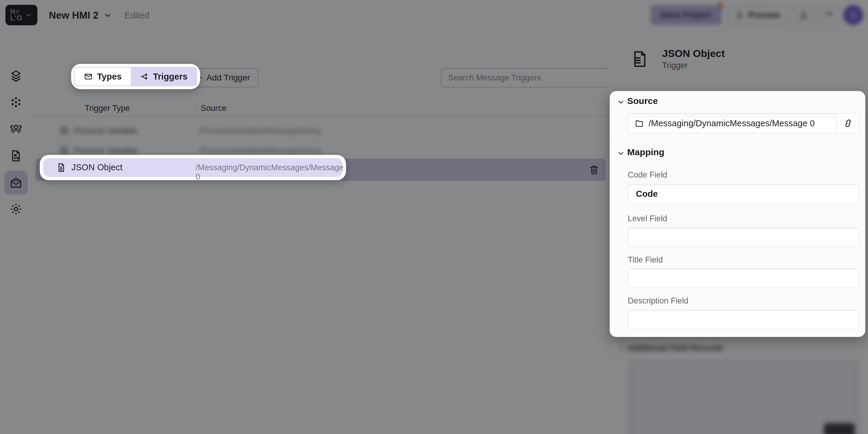 The height and width of the screenshot is (434, 868). I want to click on source-path-group: /Messaging/DynamicMessages/Message 0, so click(743, 123).